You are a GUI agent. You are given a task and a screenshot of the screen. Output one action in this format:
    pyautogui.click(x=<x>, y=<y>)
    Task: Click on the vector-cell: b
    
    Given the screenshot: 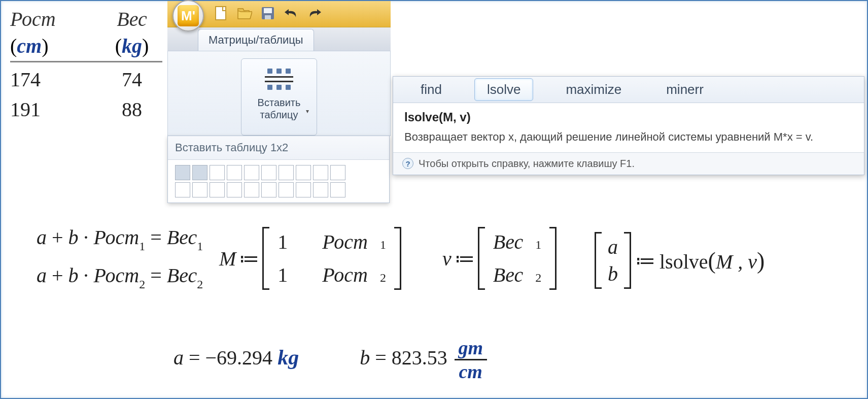 What is the action you would take?
    pyautogui.click(x=613, y=274)
    